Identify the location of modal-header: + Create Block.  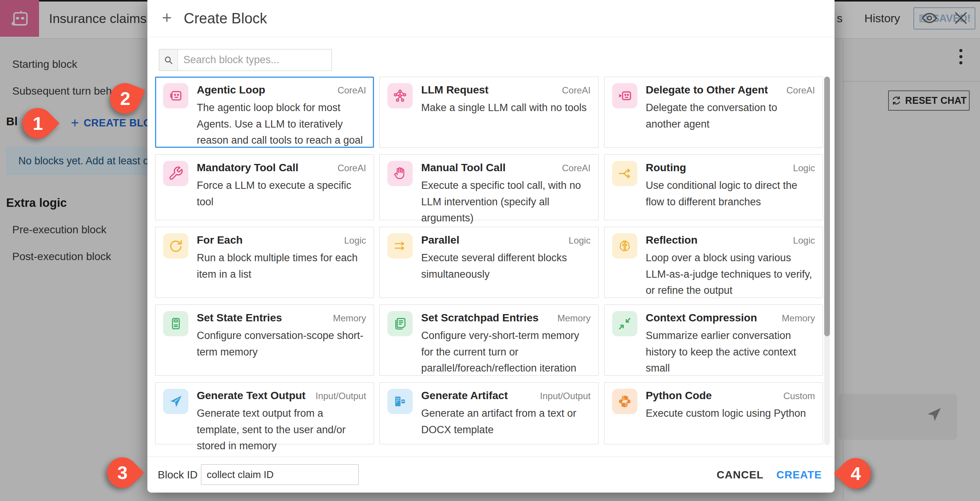
(491, 18).